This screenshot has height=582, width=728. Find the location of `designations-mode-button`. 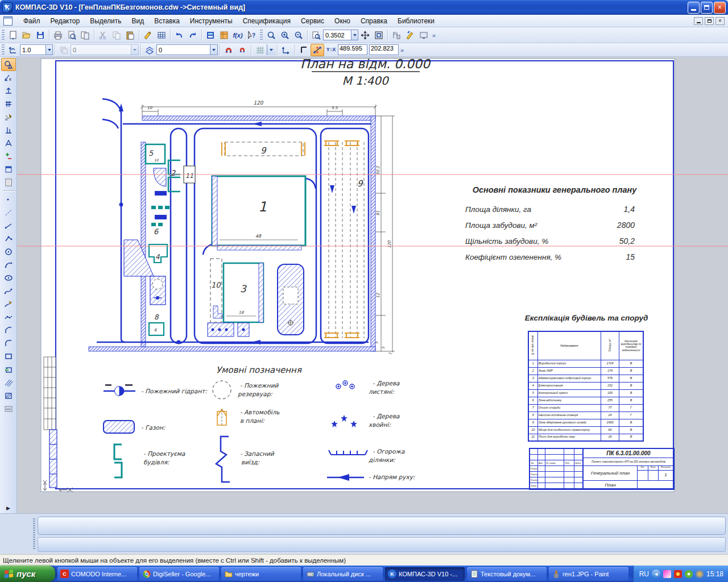

designations-mode-button is located at coordinates (9, 91).